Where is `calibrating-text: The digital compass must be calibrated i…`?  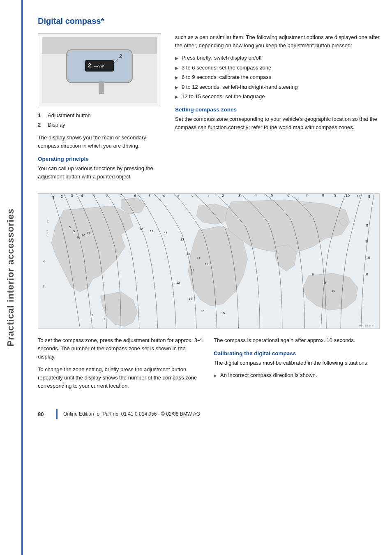 calibrating-text: The digital compass must be calibrated i… is located at coordinates (297, 363).